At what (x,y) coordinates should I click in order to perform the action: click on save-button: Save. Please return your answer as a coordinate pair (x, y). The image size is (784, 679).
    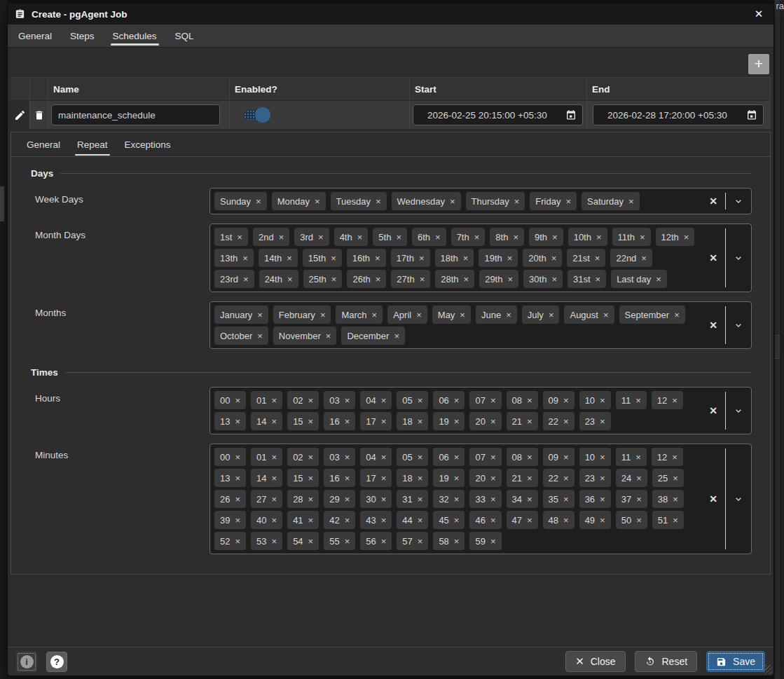
    Looking at the image, I should click on (736, 661).